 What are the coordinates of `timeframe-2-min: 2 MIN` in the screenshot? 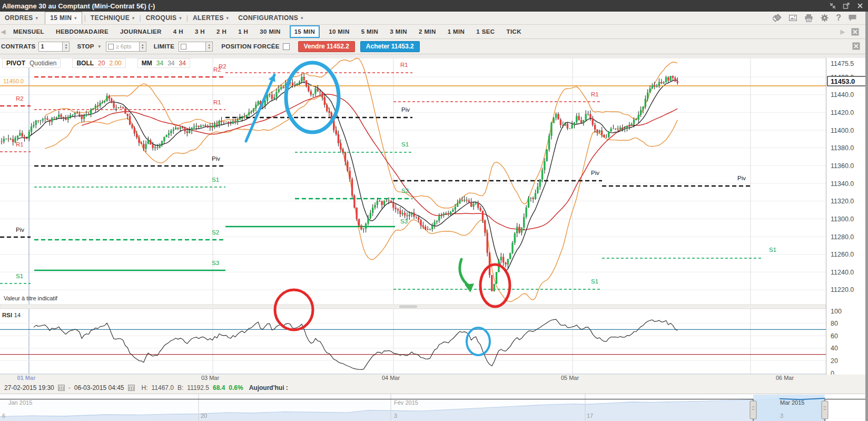 It's located at (428, 32).